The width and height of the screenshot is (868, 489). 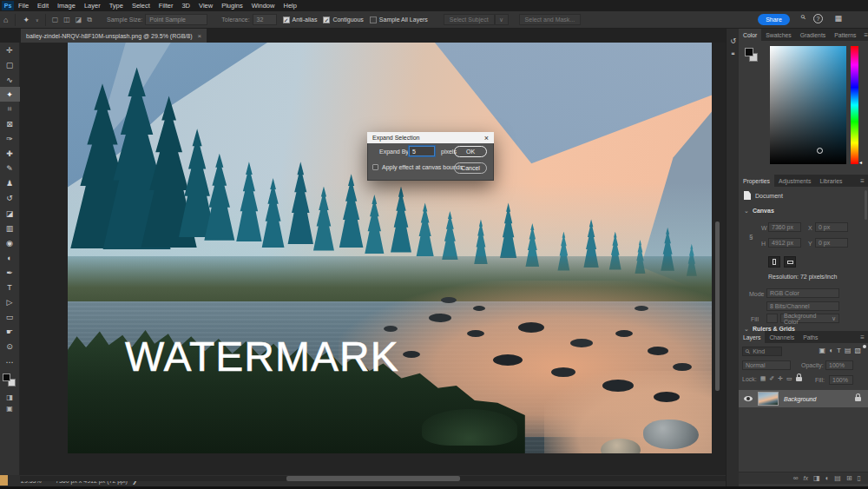 What do you see at coordinates (10, 332) in the screenshot?
I see `hand-tool: ☛` at bounding box center [10, 332].